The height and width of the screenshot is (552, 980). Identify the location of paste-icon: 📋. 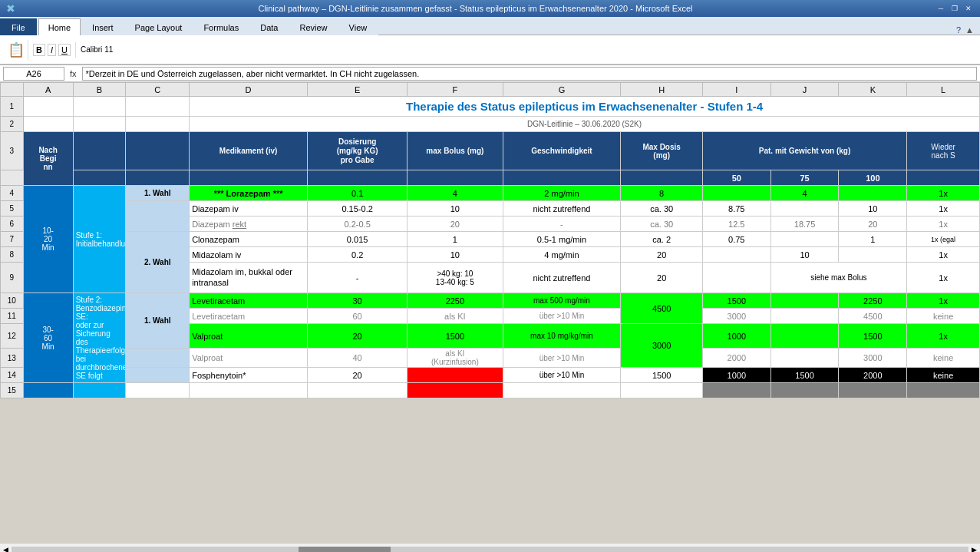
(16, 50).